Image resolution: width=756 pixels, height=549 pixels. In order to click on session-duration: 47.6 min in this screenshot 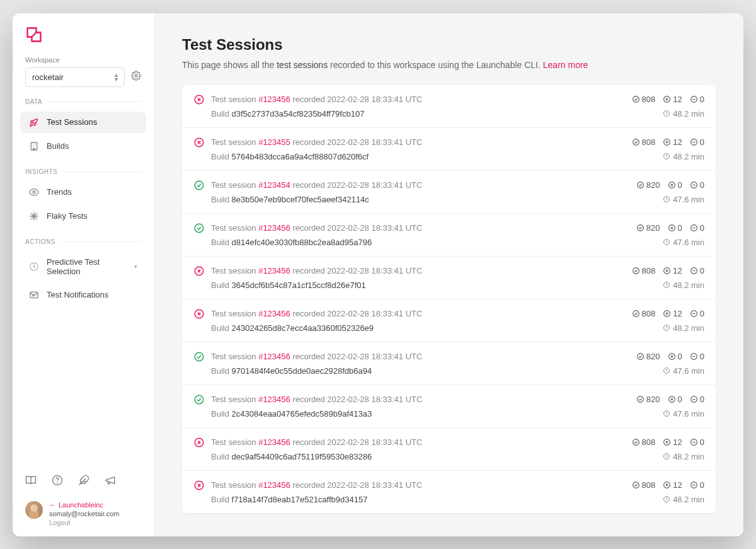, I will do `click(684, 413)`.